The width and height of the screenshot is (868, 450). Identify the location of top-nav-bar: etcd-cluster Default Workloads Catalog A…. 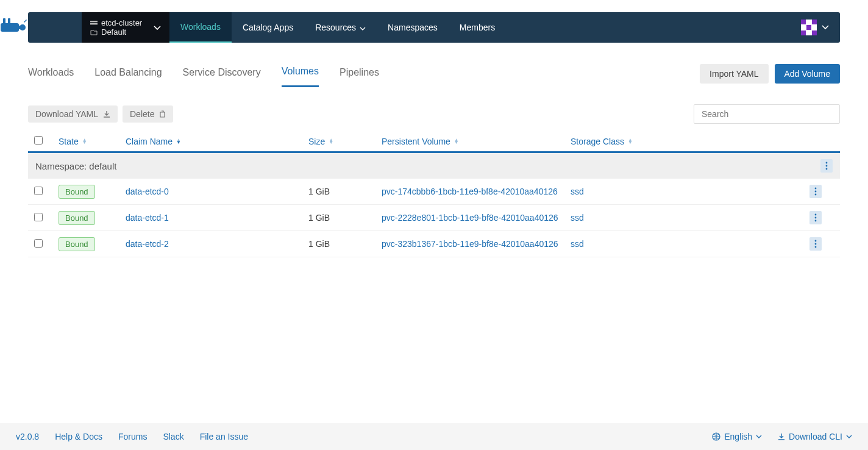
(434, 27).